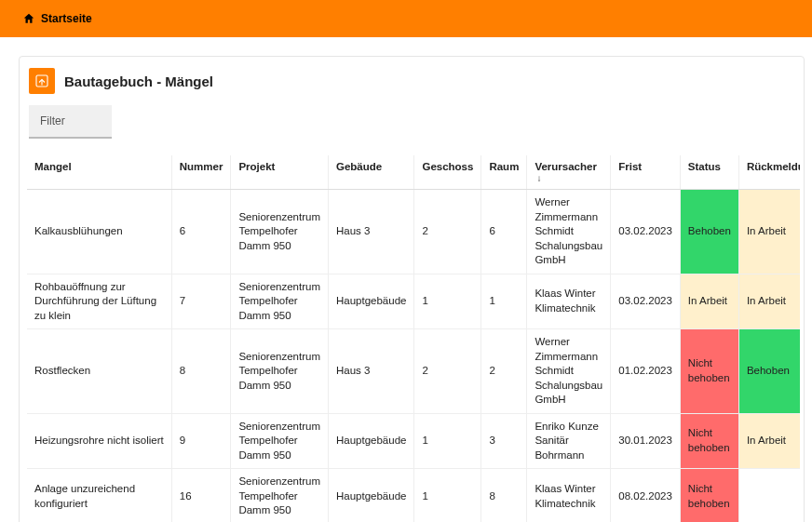 The height and width of the screenshot is (522, 812). I want to click on table-header-row: Mangel Nummer Projekt Gebäude Geschoss R…, so click(413, 173).